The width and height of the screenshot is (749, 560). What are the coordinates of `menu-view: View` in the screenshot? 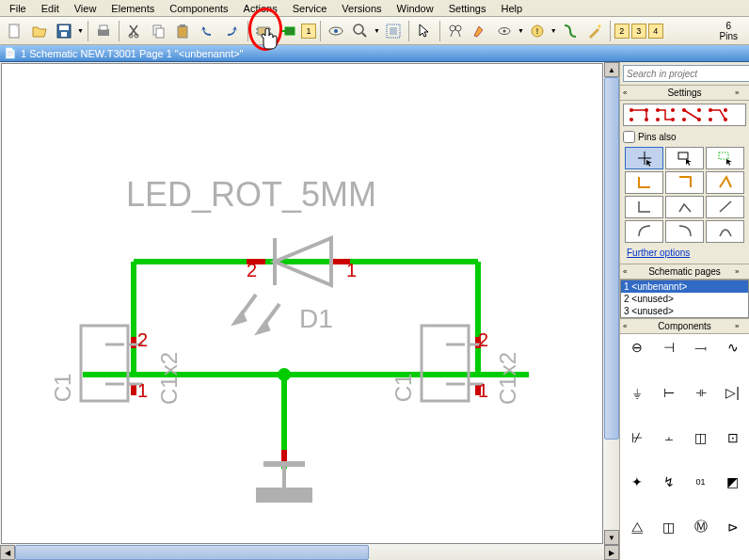 It's located at (86, 8).